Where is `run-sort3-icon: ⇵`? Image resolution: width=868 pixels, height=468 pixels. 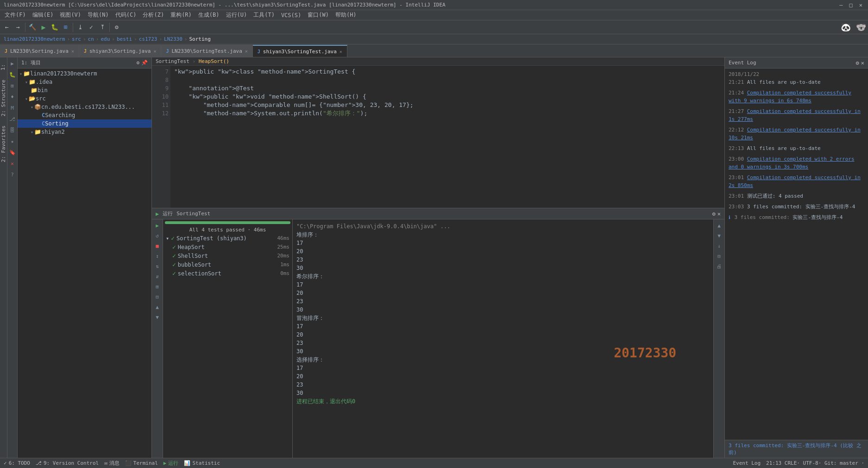
run-sort3-icon: ⇵ is located at coordinates (157, 276).